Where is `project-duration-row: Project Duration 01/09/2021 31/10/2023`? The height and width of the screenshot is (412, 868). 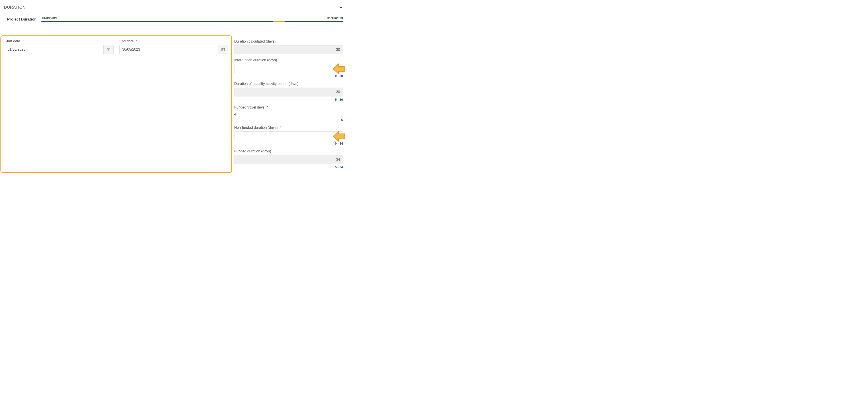 project-duration-row: Project Duration 01/09/2021 31/10/2023 is located at coordinates (174, 18).